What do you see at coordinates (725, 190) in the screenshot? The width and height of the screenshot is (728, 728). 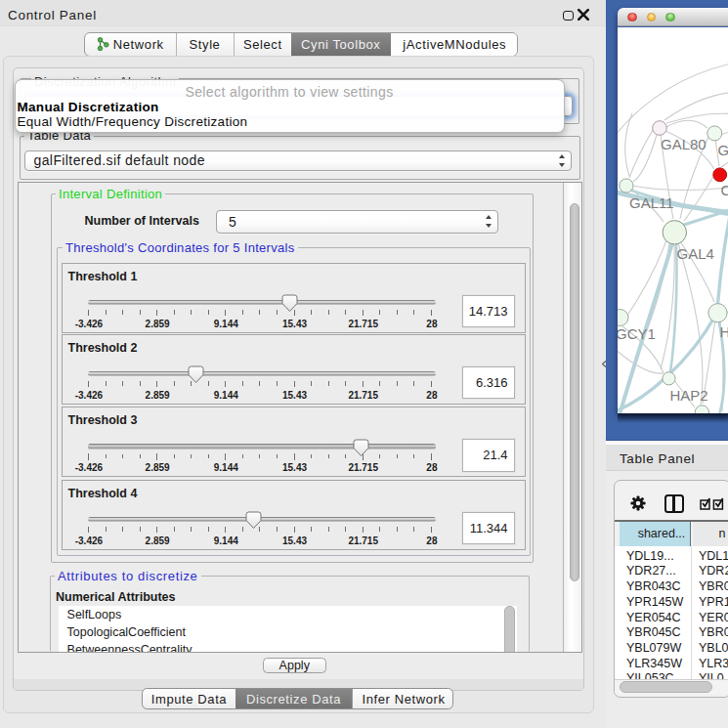 I see `svg-text: C` at bounding box center [725, 190].